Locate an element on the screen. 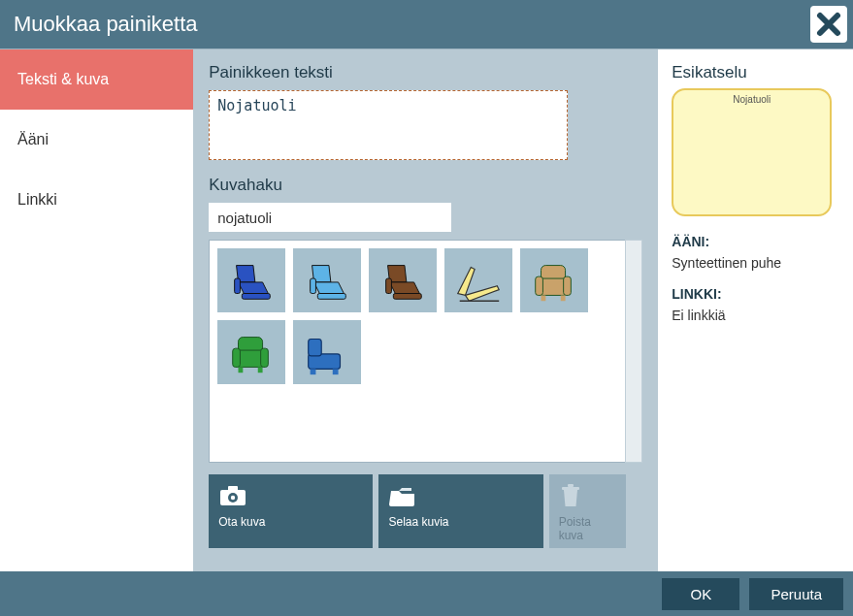 This screenshot has height=616, width=853. delete-image-label: Poista kuva is located at coordinates (588, 529).